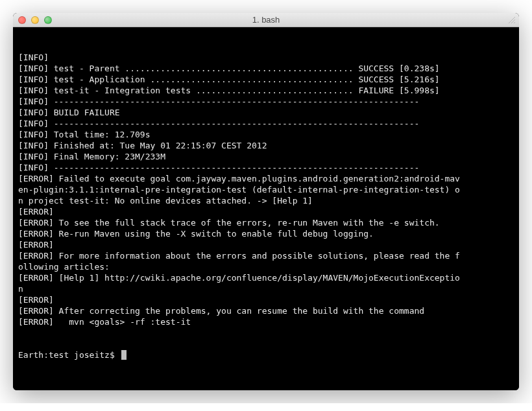 Image resolution: width=532 pixels, height=411 pixels. I want to click on terminal-line: [INFO] Total time: 12.709s, so click(266, 135).